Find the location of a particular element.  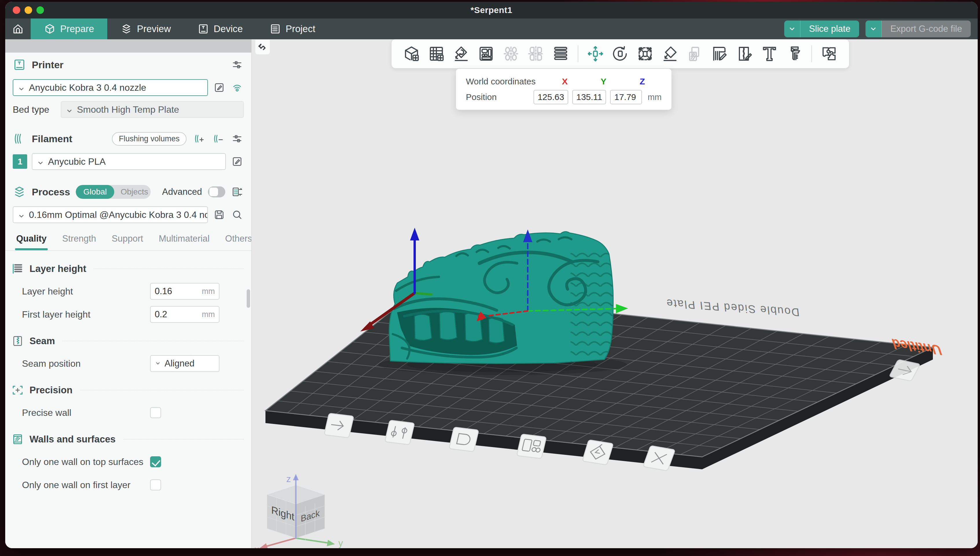

rotate-tool-button is located at coordinates (620, 54).